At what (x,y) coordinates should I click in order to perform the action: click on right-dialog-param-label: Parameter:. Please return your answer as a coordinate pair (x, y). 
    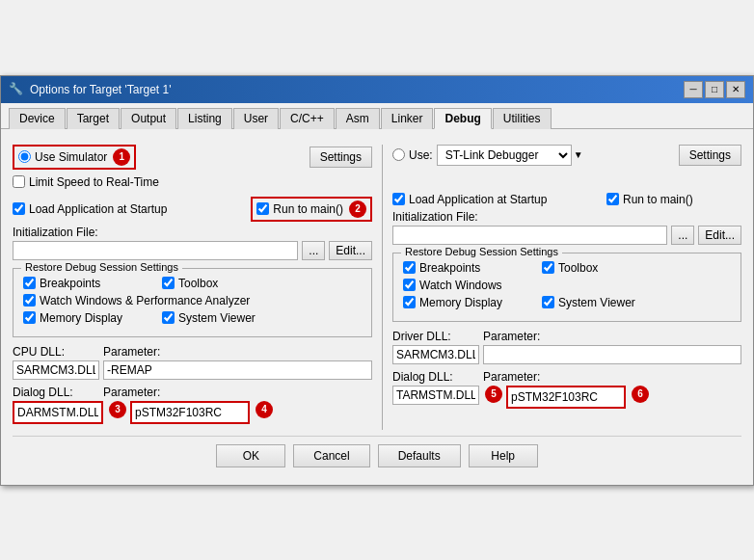
    Looking at the image, I should click on (526, 377).